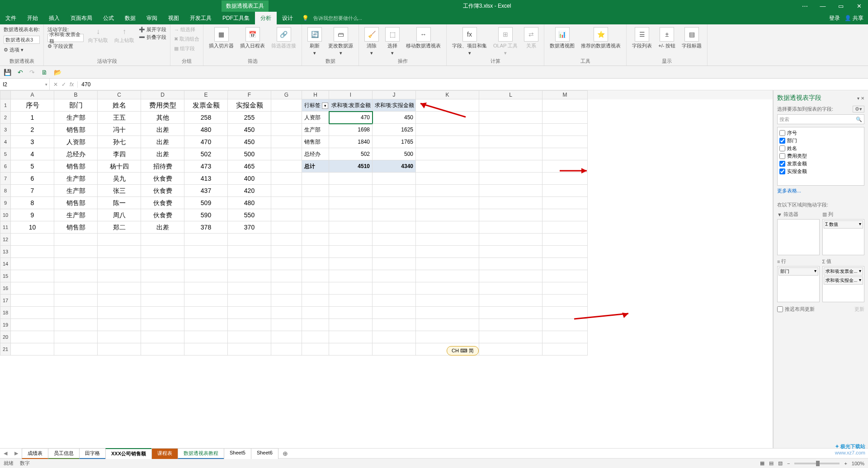 Image resolution: width=868 pixels, height=468 pixels. Describe the element at coordinates (163, 203) in the screenshot. I see `cell: 伙食费` at that location.